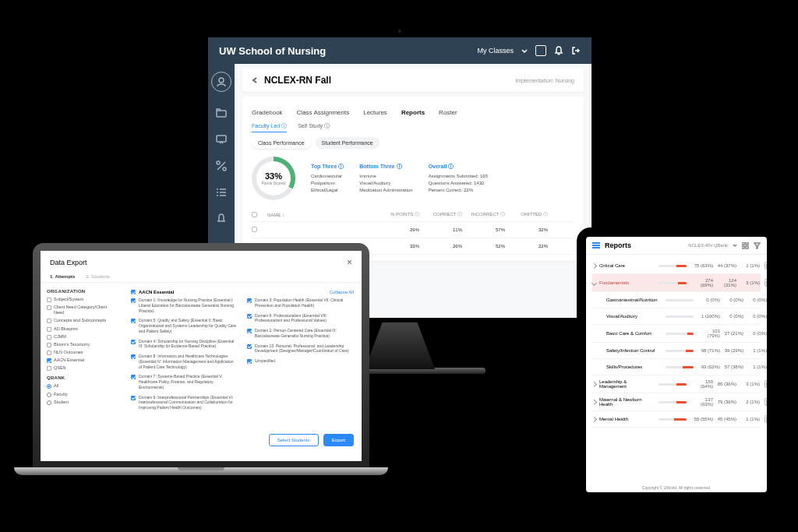  Describe the element at coordinates (82, 310) in the screenshot. I see `org-item: Client Need Category/Client Need` at that location.